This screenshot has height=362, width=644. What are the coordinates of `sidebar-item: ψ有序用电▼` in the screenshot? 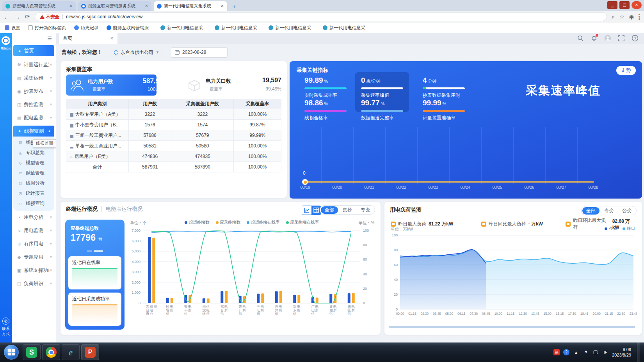 It's located at (34, 244).